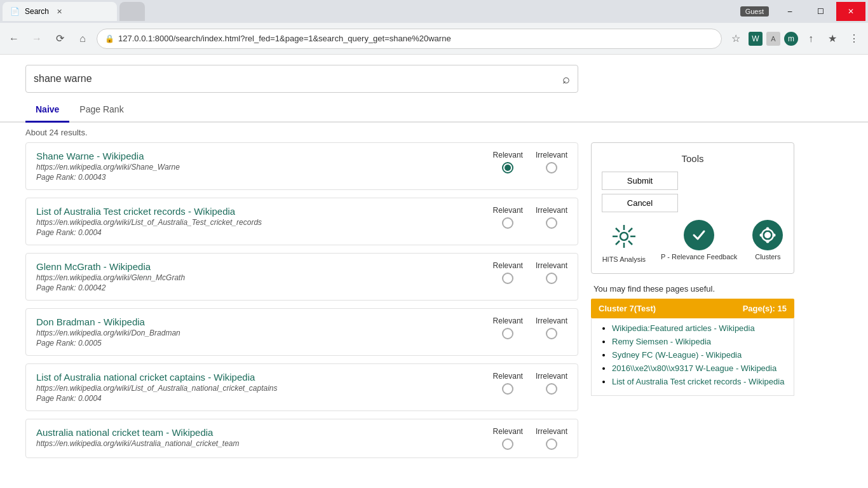  Describe the element at coordinates (832, 39) in the screenshot. I see `extension-icon-5: ★` at that location.